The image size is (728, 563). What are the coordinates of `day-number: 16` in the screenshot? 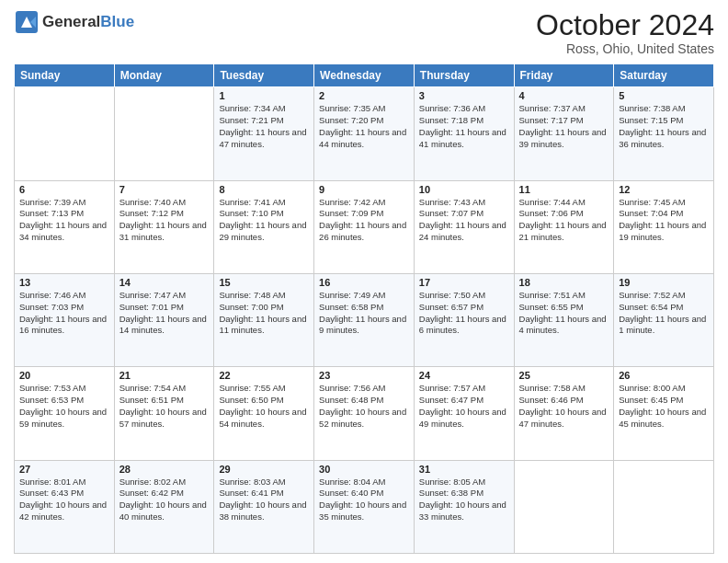 It's located at (364, 282).